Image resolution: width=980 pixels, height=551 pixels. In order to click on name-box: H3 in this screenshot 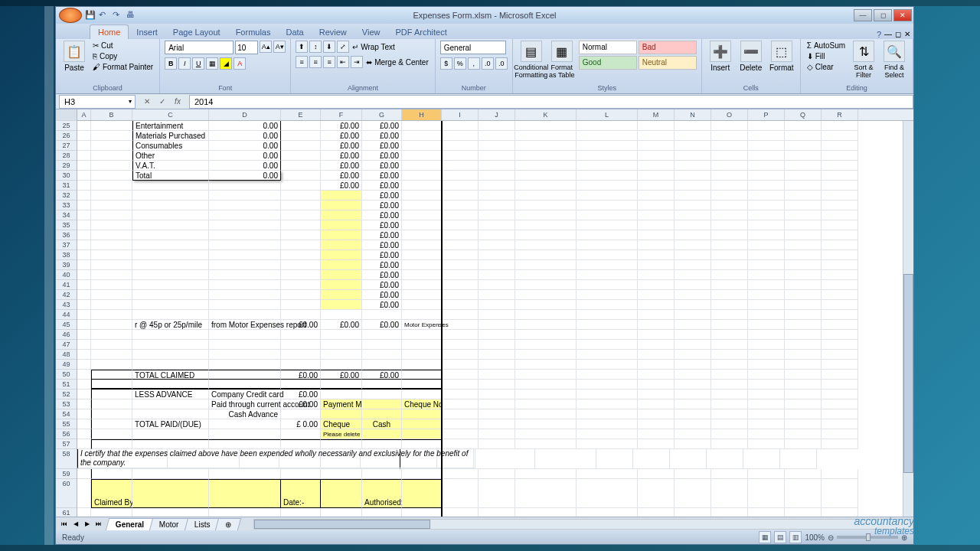, I will do `click(97, 102)`.